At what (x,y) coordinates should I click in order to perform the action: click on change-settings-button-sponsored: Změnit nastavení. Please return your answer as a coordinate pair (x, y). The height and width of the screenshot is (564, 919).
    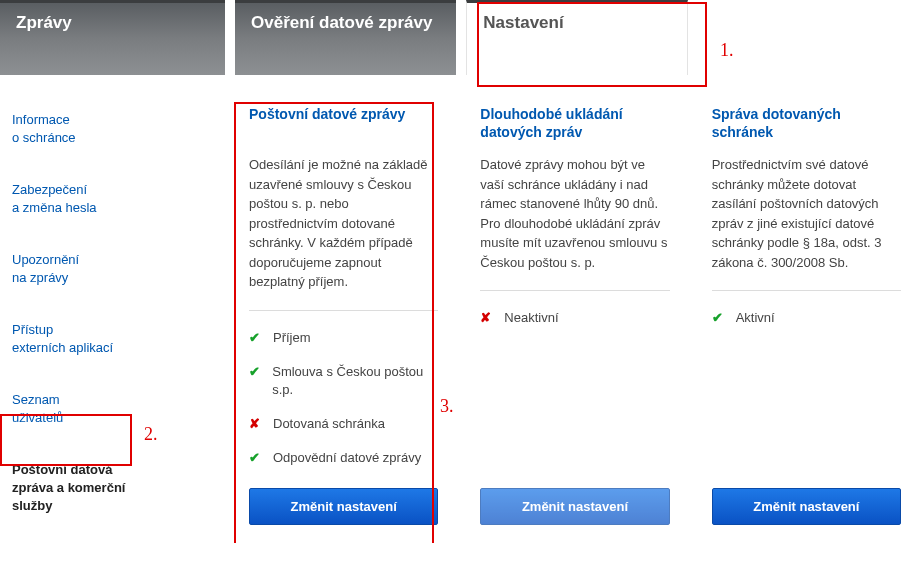
    Looking at the image, I should click on (806, 506).